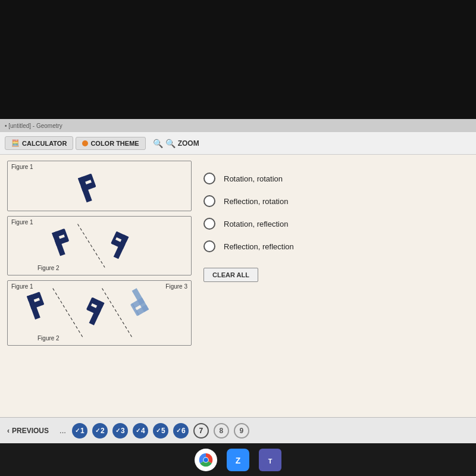  What do you see at coordinates (256, 224) in the screenshot?
I see `option-3-text: Rotation, reflection` at bounding box center [256, 224].